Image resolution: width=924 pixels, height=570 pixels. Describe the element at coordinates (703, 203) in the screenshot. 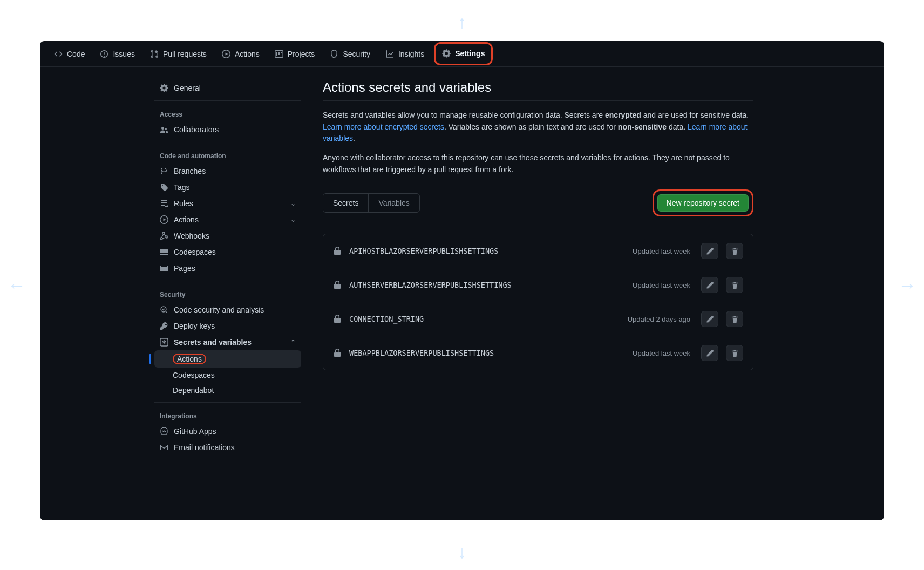

I see `new-secret-highlight: New repository secret` at that location.